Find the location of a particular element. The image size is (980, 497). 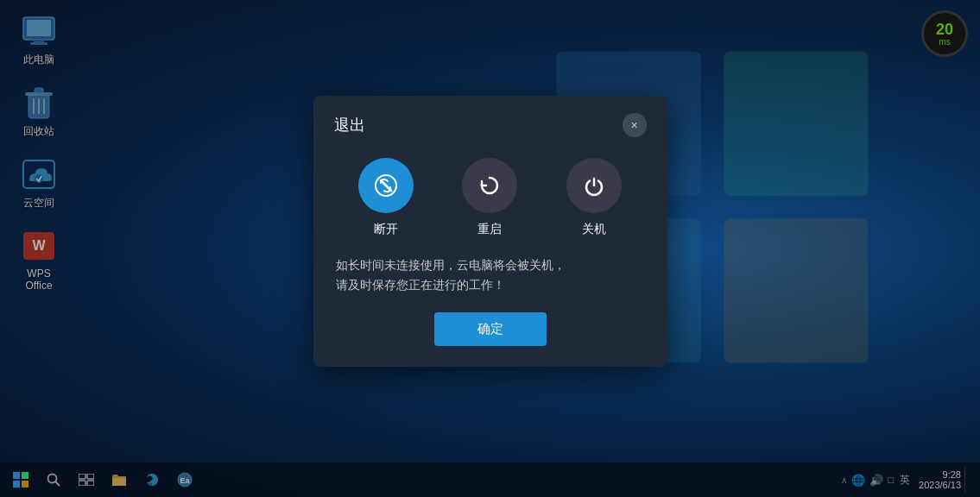

restart-button: 重启 is located at coordinates (490, 198).